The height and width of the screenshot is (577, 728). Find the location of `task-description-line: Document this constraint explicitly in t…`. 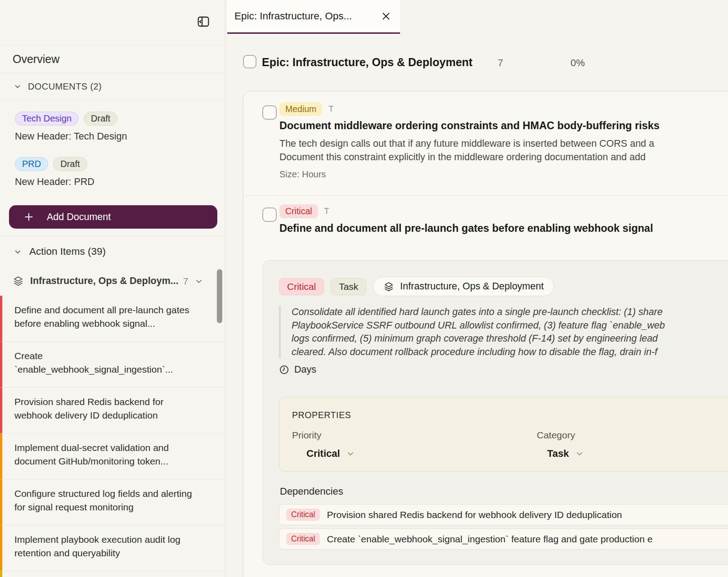

task-description-line: Document this constraint explicitly in t… is located at coordinates (467, 157).